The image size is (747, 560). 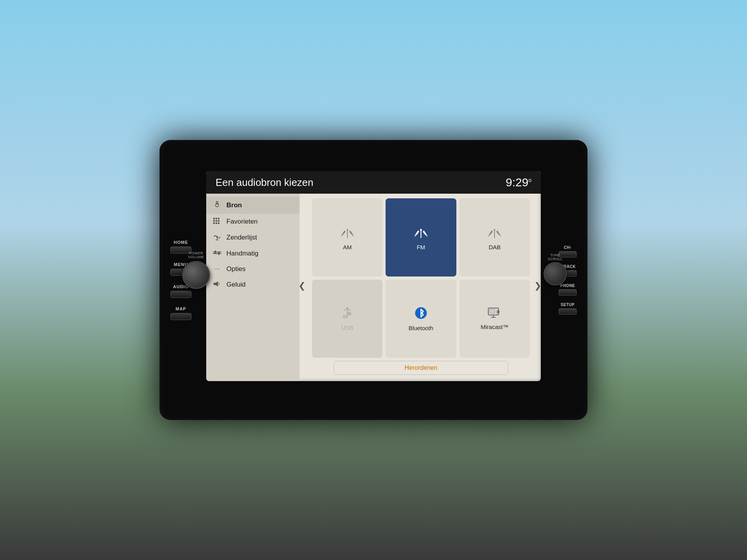 I want to click on home-label: HOME, so click(x=181, y=242).